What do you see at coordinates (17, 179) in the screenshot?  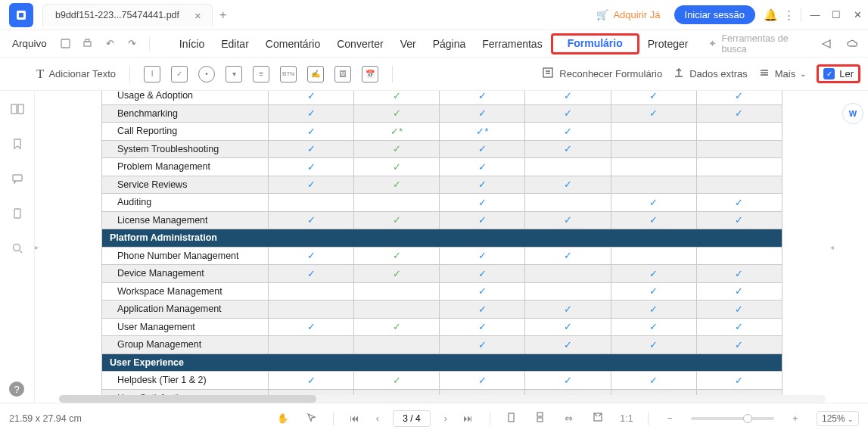 I see `comment-panel-icon` at bounding box center [17, 179].